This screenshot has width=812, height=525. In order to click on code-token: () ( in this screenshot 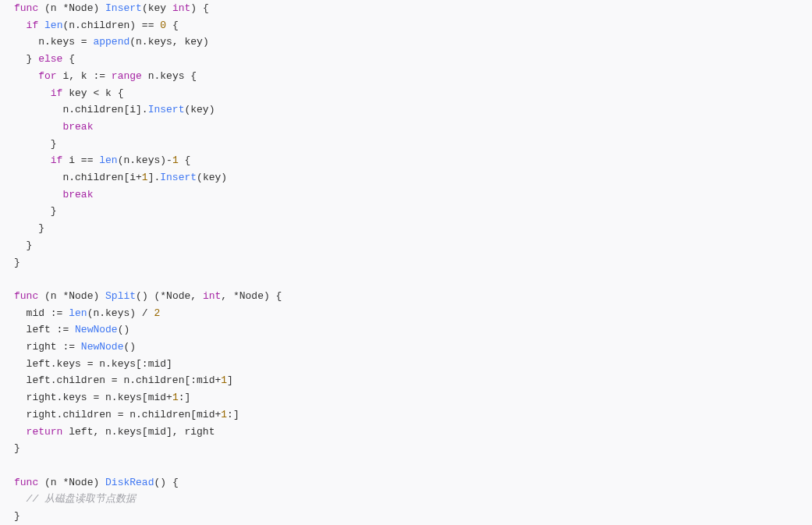, I will do `click(148, 296)`.